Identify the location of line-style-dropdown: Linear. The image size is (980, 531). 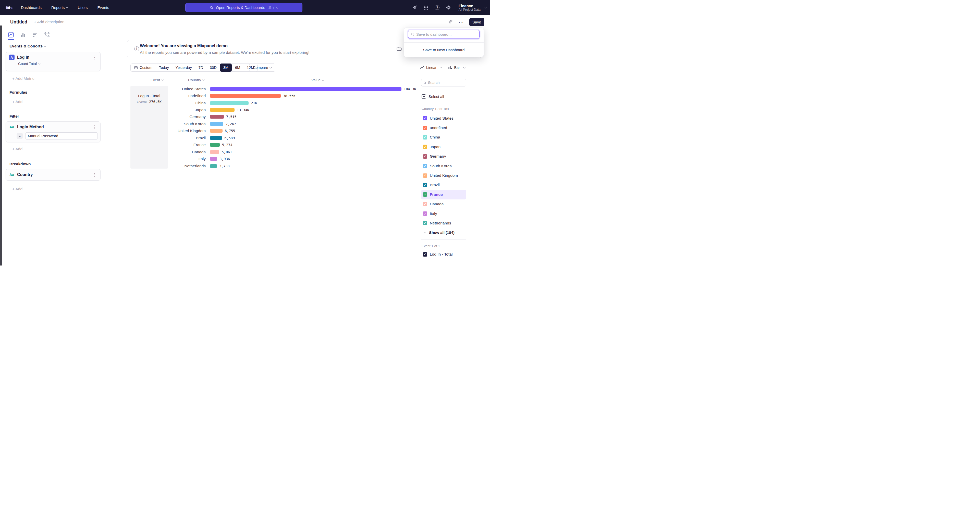
(431, 68).